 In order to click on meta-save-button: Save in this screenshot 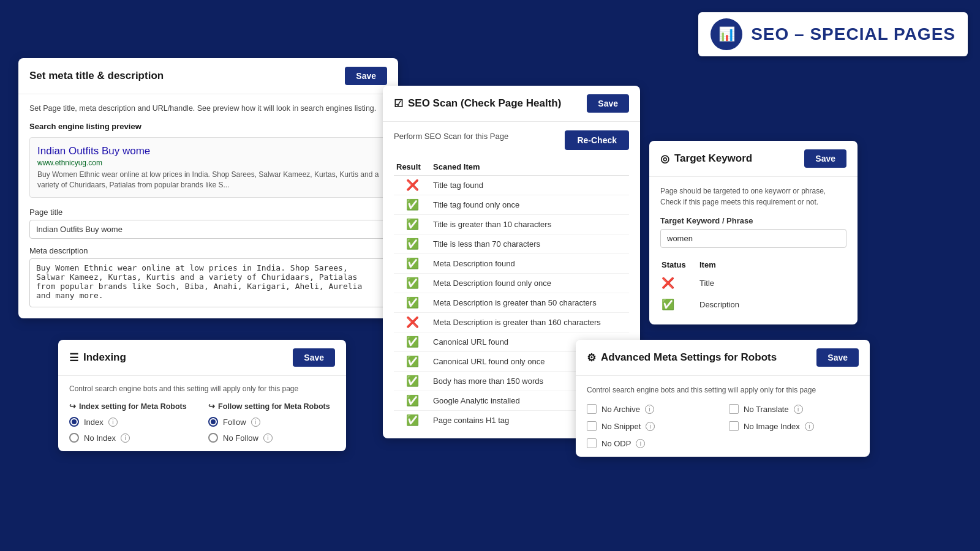, I will do `click(366, 76)`.